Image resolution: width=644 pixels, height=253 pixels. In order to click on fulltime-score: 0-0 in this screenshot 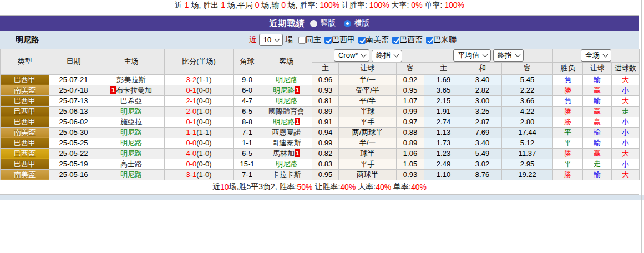, I will do `click(191, 143)`.